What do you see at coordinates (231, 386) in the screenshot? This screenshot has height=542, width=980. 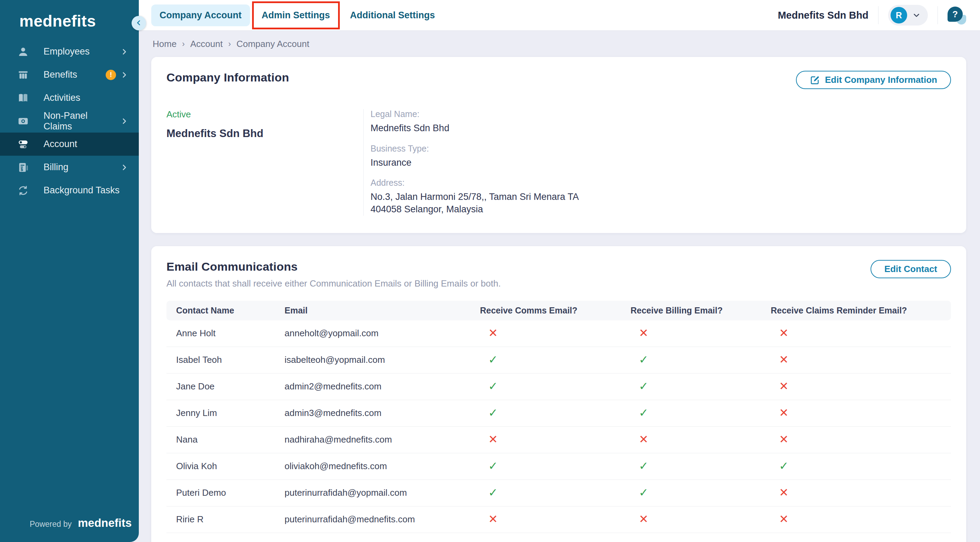 I see `contact-name-cell: Jane Doe` at bounding box center [231, 386].